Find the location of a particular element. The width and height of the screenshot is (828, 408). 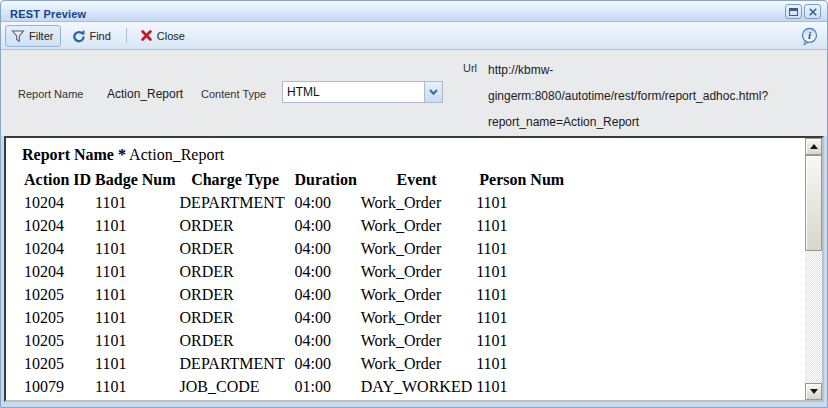

chevron-down-icon is located at coordinates (434, 92).